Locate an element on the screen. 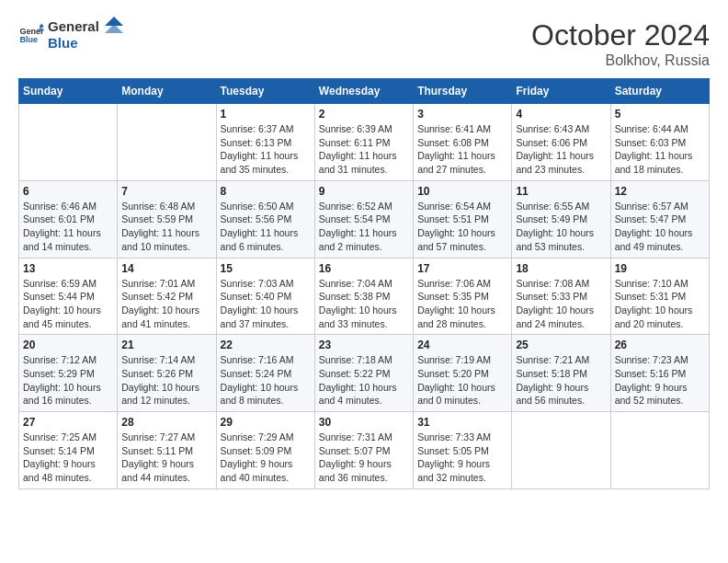 The width and height of the screenshot is (728, 563). day-content: Sunrise: 7:06 AMSunset: 5:35 PMDaylight:… is located at coordinates (462, 304).